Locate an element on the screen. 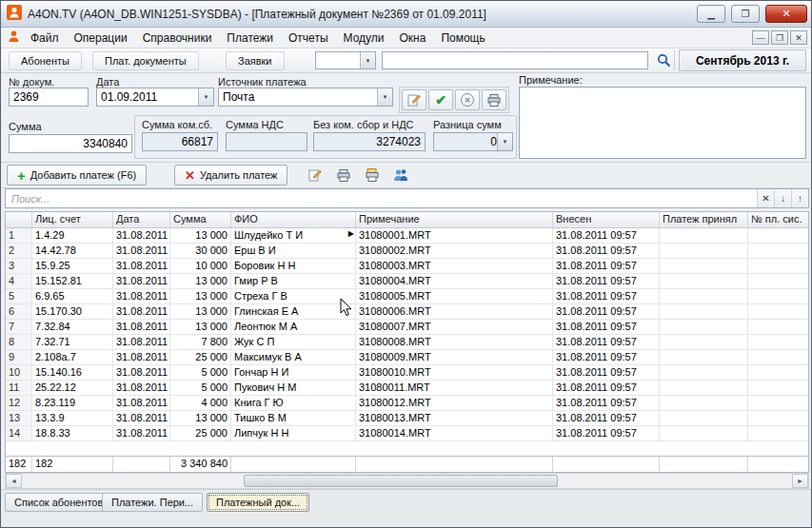 This screenshot has height=528, width=812. table-row: 56.9.6531.08.201113 000Стреха Г В3108000… is located at coordinates (407, 297).